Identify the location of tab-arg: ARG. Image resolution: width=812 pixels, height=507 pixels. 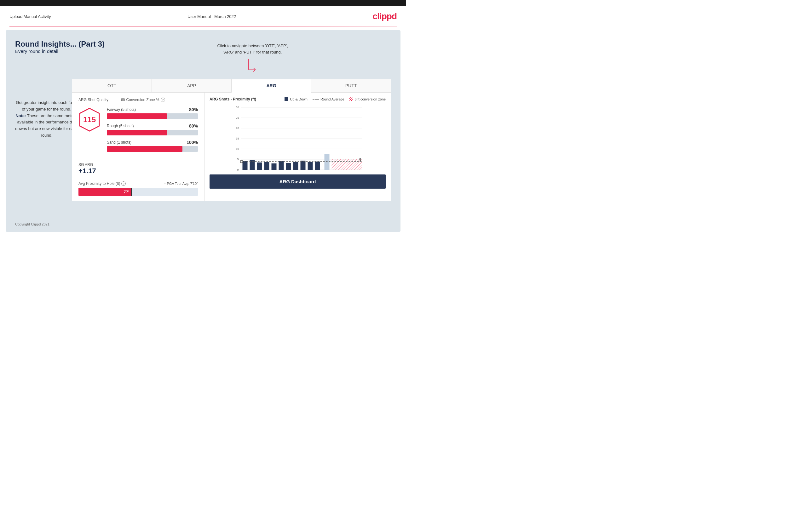
(271, 86).